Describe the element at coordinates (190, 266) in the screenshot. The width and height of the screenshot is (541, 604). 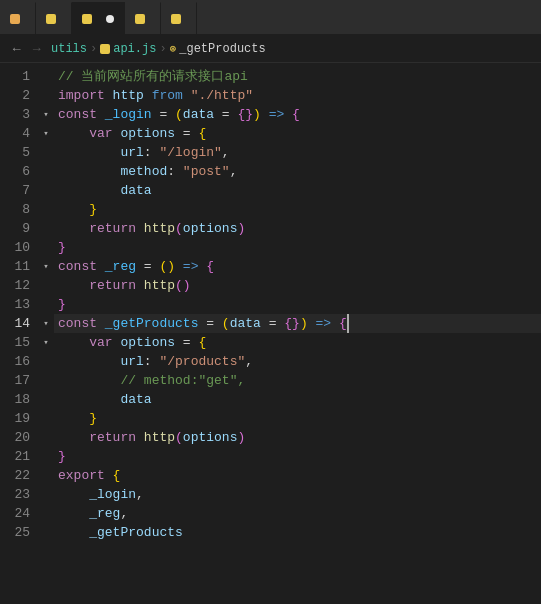
I see `code-arrow-11: =>` at that location.